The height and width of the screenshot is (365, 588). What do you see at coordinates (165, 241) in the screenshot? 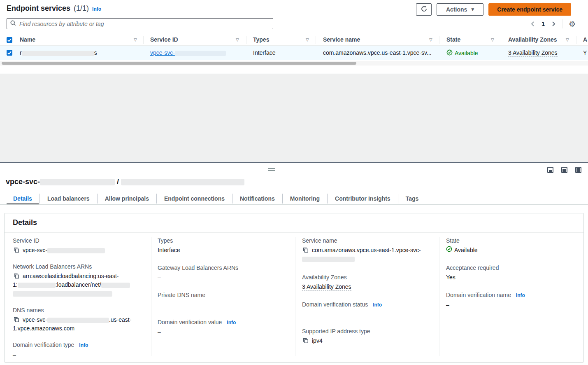
I see `field-label: Types` at bounding box center [165, 241].